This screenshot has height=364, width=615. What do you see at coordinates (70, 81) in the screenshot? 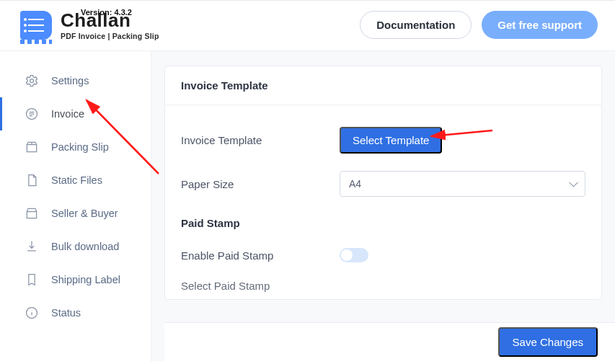
I see `sidebar-item-label: Settings` at bounding box center [70, 81].